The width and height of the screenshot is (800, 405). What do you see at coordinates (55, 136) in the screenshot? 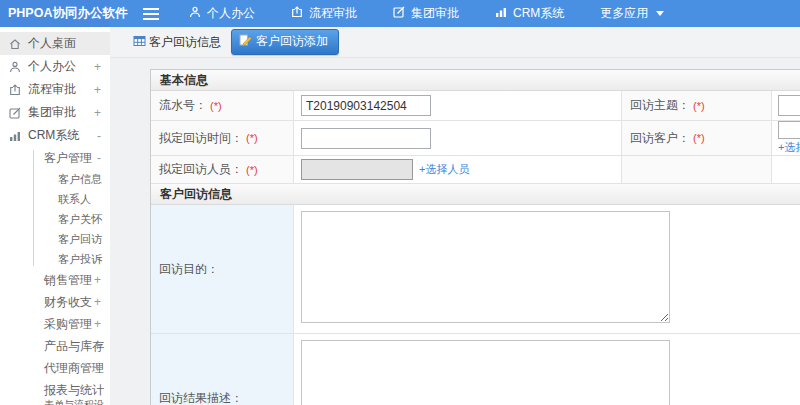
I see `sidebar-item-crm-system: CRM系统 -` at bounding box center [55, 136].